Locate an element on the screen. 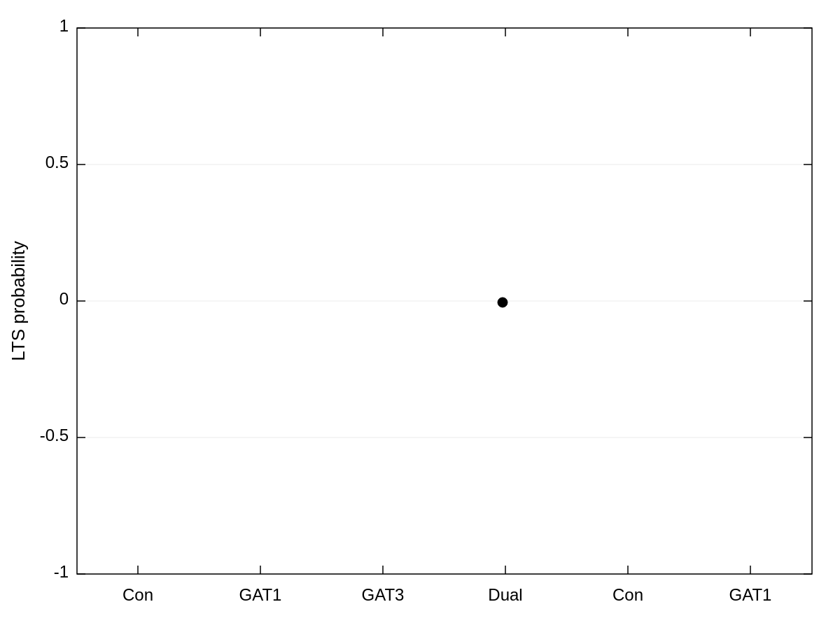 The height and width of the screenshot is (630, 840). xtick-label-dual: Dual is located at coordinates (505, 595).